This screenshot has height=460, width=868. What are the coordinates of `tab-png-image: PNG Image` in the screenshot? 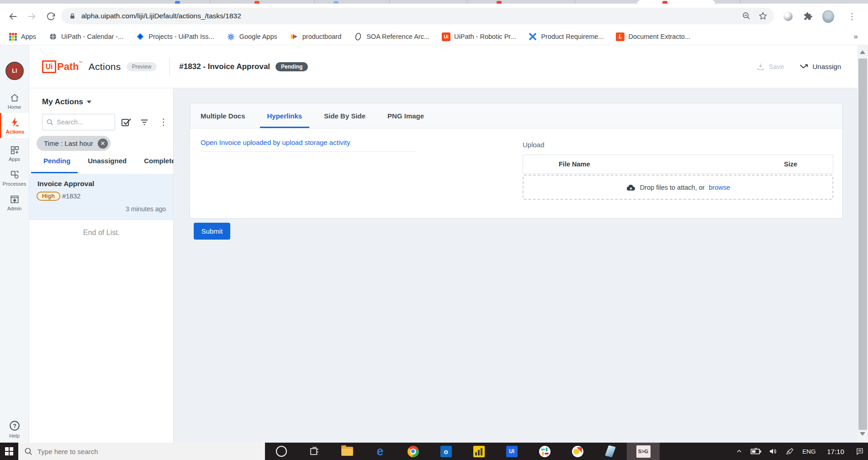 It's located at (406, 116).